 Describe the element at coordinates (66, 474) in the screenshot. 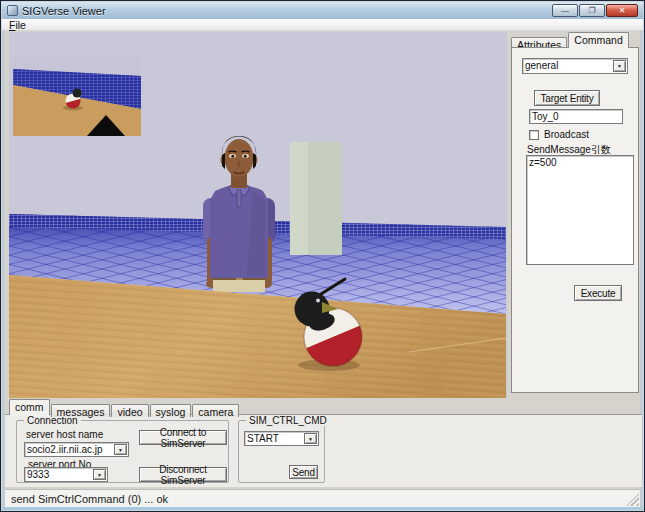

I see `server-port-select: 9333 ▼` at that location.